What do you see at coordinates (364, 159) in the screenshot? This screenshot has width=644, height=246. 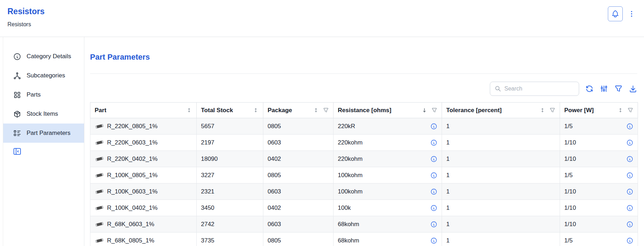 I see `table-row: R_220K_0402_1%180900402220kohm11/10` at bounding box center [364, 159].